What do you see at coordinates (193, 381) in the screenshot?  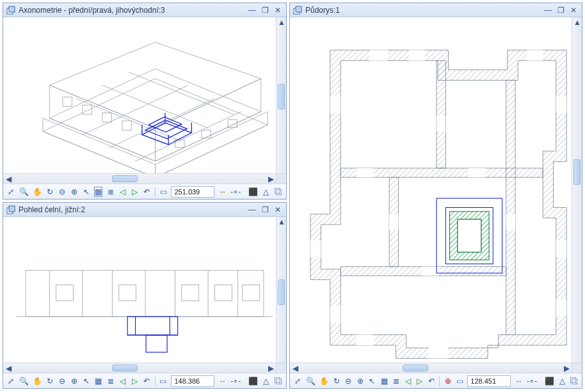 I see `measure-input-front` at bounding box center [193, 381].